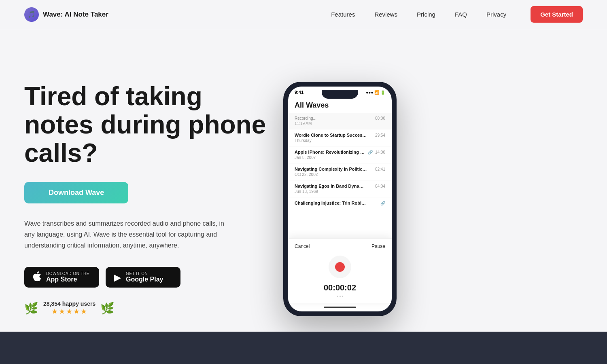 The height and width of the screenshot is (364, 607). What do you see at coordinates (380, 169) in the screenshot?
I see `wave-item-time-3: 02:41` at bounding box center [380, 169].